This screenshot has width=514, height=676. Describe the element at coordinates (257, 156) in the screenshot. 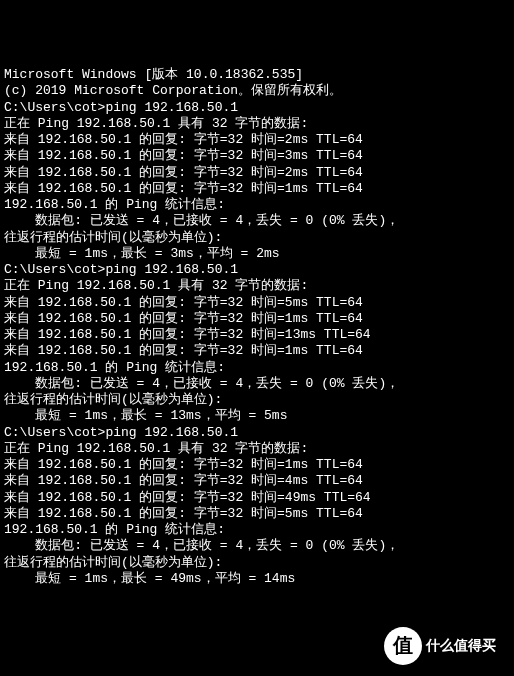

I see `ping-reply-line: 来自 192.168.50.1 的回复: 字节=32 时间=3ms TTL=64` at that location.